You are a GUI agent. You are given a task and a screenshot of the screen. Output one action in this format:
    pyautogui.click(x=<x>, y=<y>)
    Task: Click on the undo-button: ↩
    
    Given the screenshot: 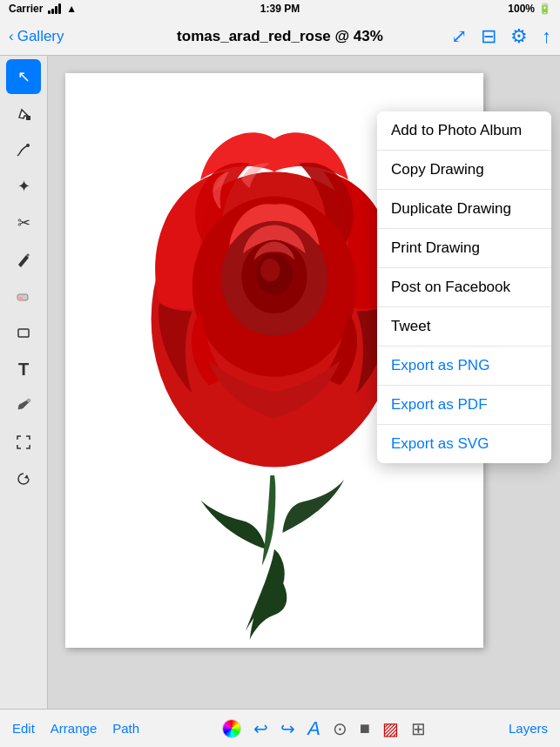 What is the action you would take?
    pyautogui.click(x=261, y=729)
    